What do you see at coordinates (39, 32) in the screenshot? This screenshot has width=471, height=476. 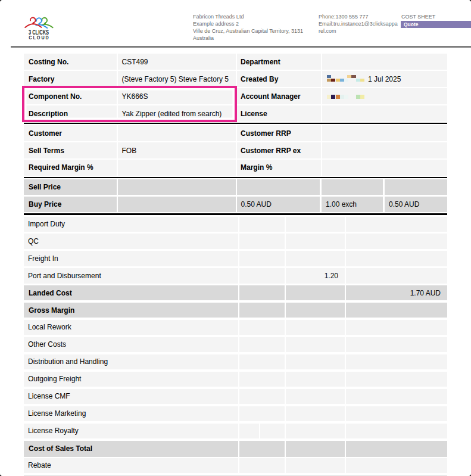 I see `svg-text: 3 CLICKS` at bounding box center [39, 32].